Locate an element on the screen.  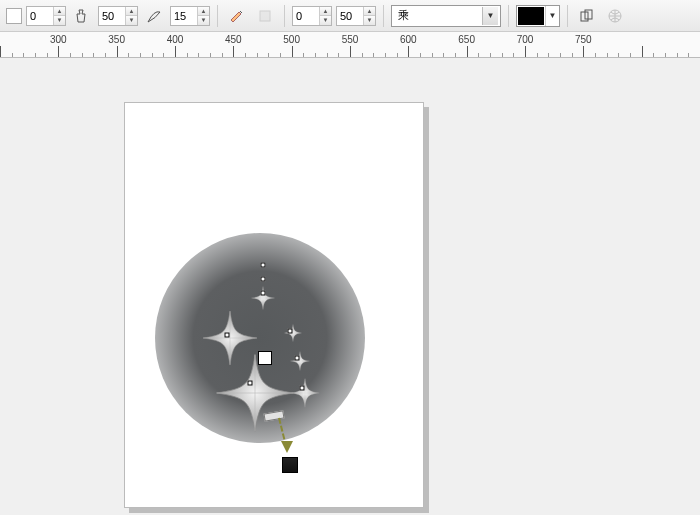
ruler-label: 300 is located at coordinates (58, 40).